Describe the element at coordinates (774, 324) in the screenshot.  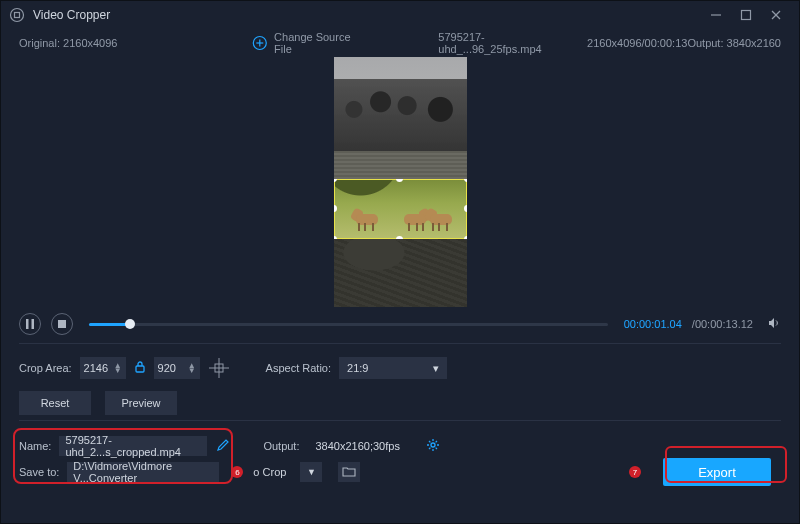
I see `volume-icon` at that location.